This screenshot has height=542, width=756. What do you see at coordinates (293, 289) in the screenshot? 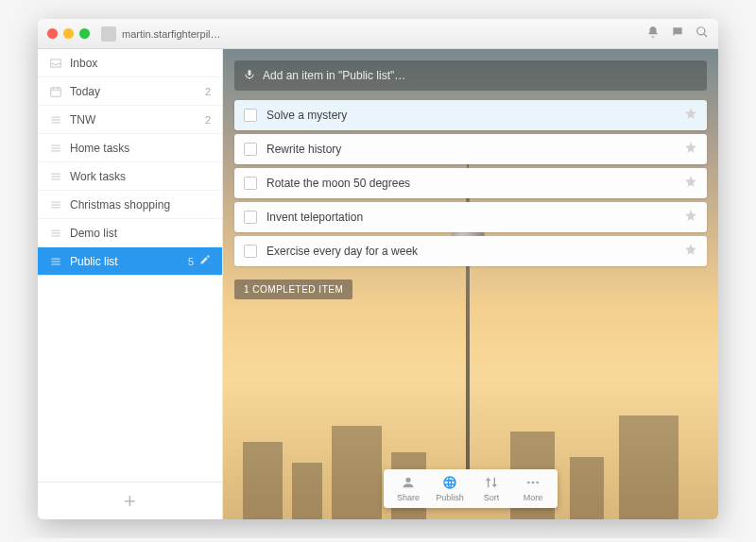
I see `completed-items-button: 1 COMPLETED ITEM` at bounding box center [293, 289].